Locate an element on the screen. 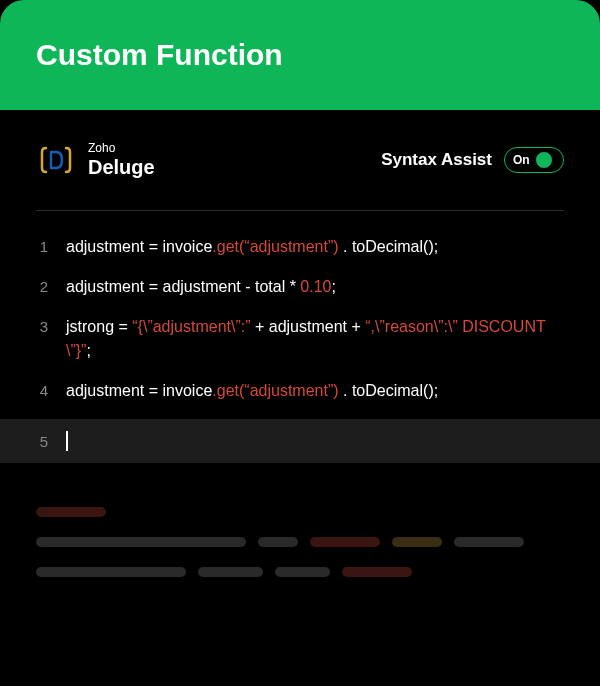 The image size is (600, 686). line-content: jstrong = “{\”adjustment\”:” + adjustmen… is located at coordinates (315, 339).